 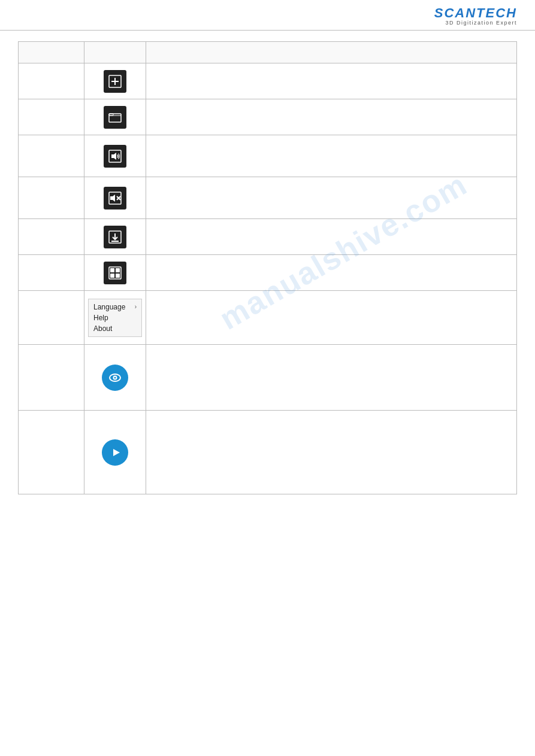 What do you see at coordinates (115, 378) in the screenshot?
I see `row-preview-icon-cell` at bounding box center [115, 378].